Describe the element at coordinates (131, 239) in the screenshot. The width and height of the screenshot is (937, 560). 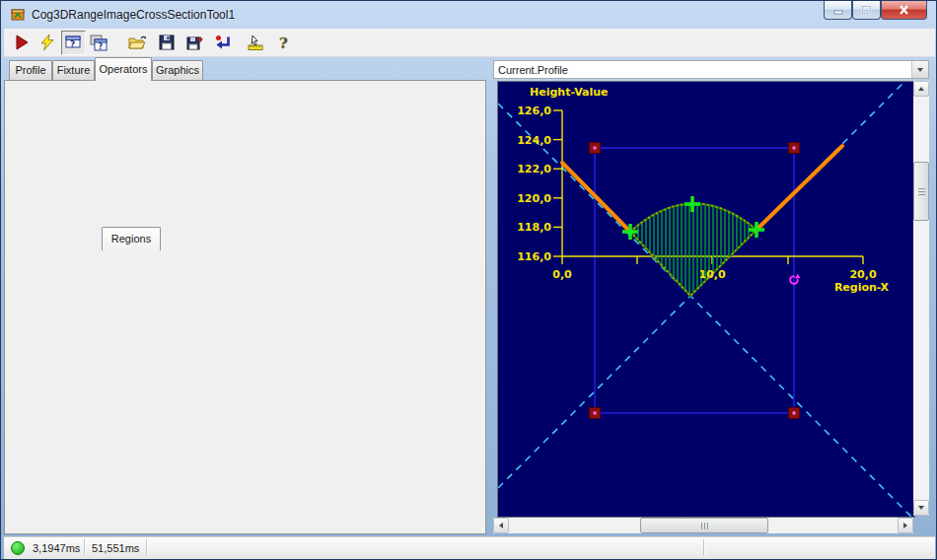
I see `tab-regions: Regions` at that location.